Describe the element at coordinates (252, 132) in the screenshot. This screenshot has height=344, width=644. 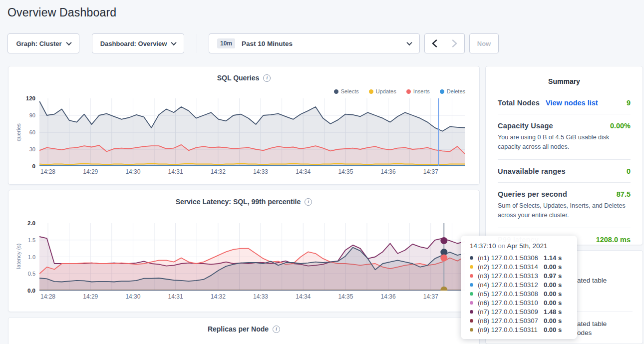
I see `sql-queries-plot-area` at that location.